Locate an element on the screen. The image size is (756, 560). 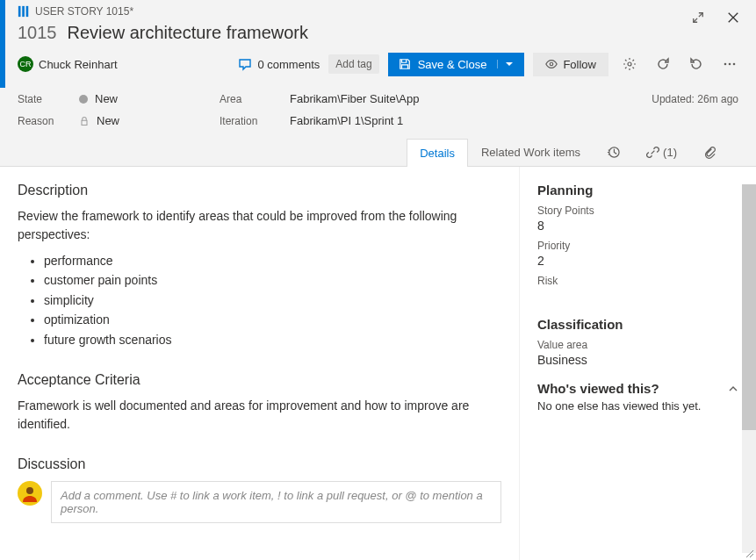
more-actions-button is located at coordinates (730, 64).